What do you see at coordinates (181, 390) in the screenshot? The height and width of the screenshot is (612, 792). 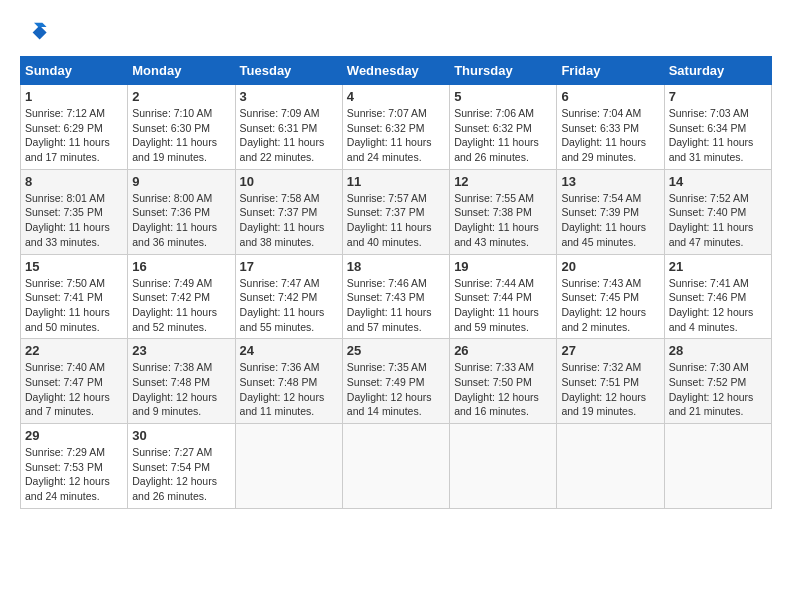 I see `day-info: Sunrise: 7:38 AM Sunset: 7:48 PM Dayligh…` at bounding box center [181, 390].